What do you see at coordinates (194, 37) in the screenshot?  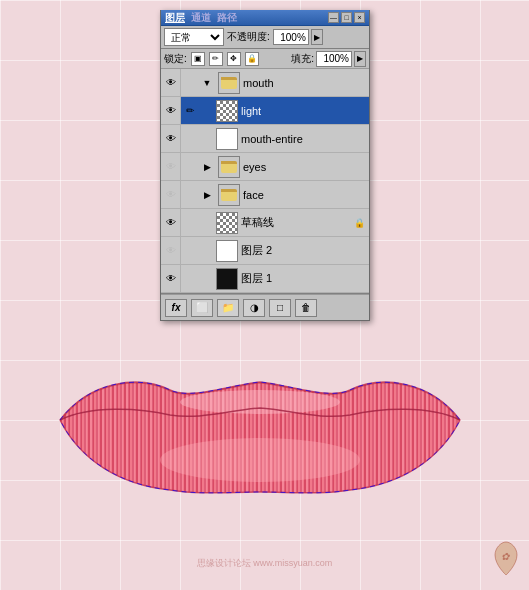 I see `blend-mode-select: 正常` at bounding box center [194, 37].